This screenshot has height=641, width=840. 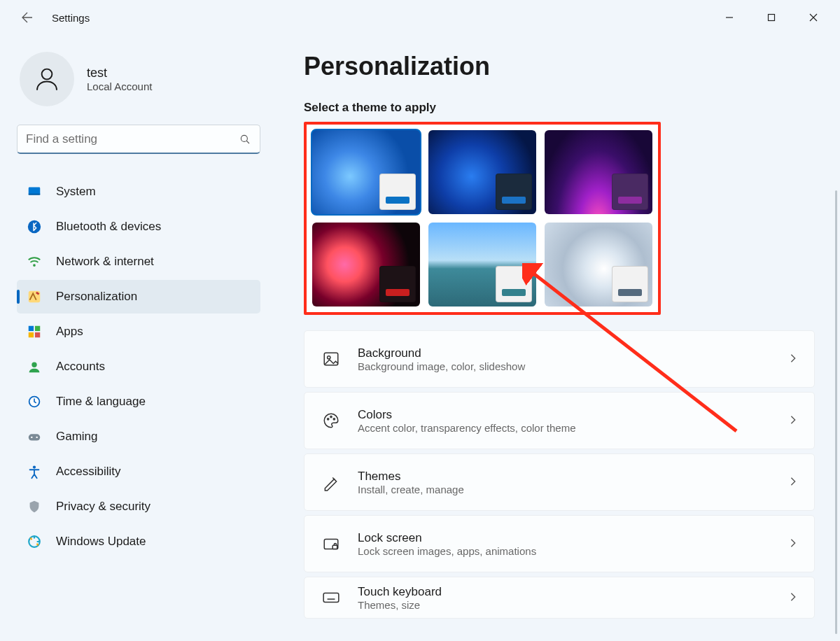 I want to click on sidebar-item-apps: Apps, so click(x=139, y=332).